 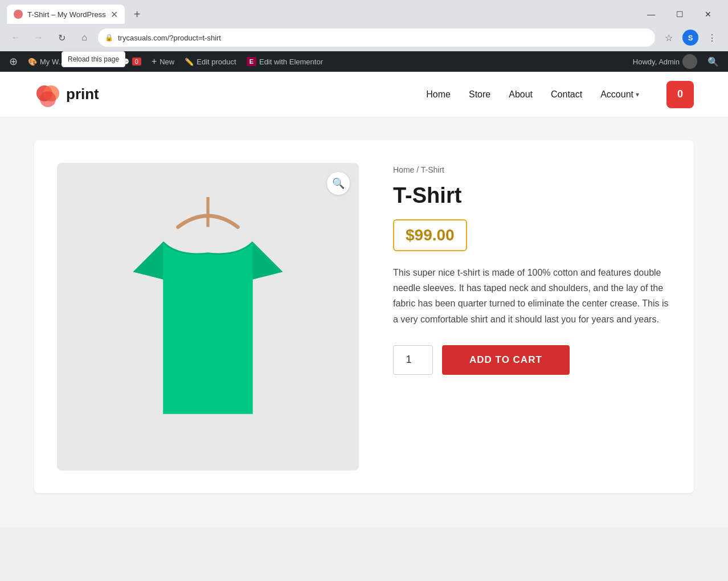 What do you see at coordinates (680, 95) in the screenshot?
I see `cart-button: 0` at bounding box center [680, 95].